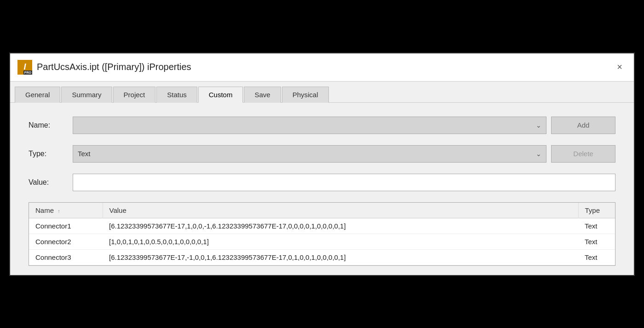 The width and height of the screenshot is (644, 328). I want to click on cell-name: Connector2, so click(66, 241).